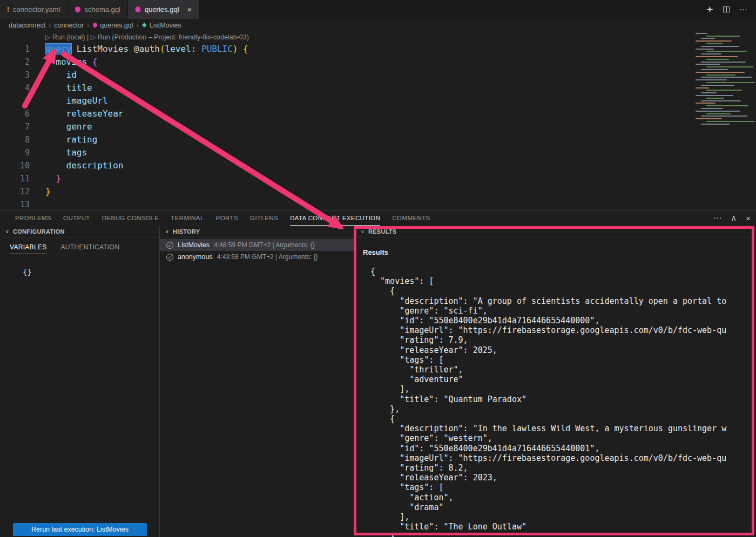 The height and width of the screenshot is (537, 756). Describe the element at coordinates (69, 37) in the screenshot. I see `codelens-label: Run (local)` at that location.